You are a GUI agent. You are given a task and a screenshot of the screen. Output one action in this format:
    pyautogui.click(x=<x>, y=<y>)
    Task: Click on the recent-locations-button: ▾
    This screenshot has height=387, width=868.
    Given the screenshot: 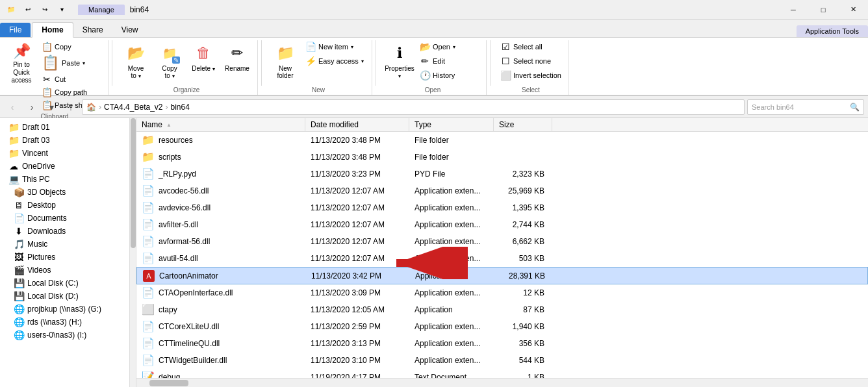 What is the action you would take?
    pyautogui.click(x=51, y=107)
    